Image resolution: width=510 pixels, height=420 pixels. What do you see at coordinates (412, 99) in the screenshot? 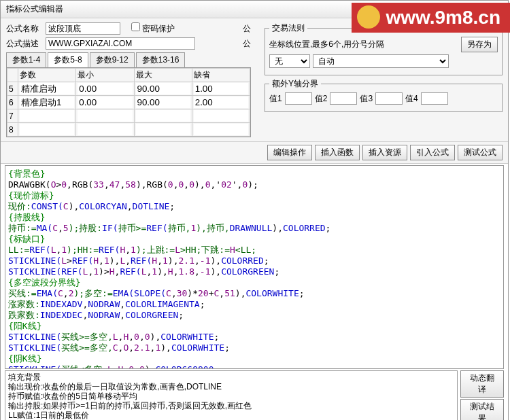
I see `y-v4: 值4` at bounding box center [412, 99].